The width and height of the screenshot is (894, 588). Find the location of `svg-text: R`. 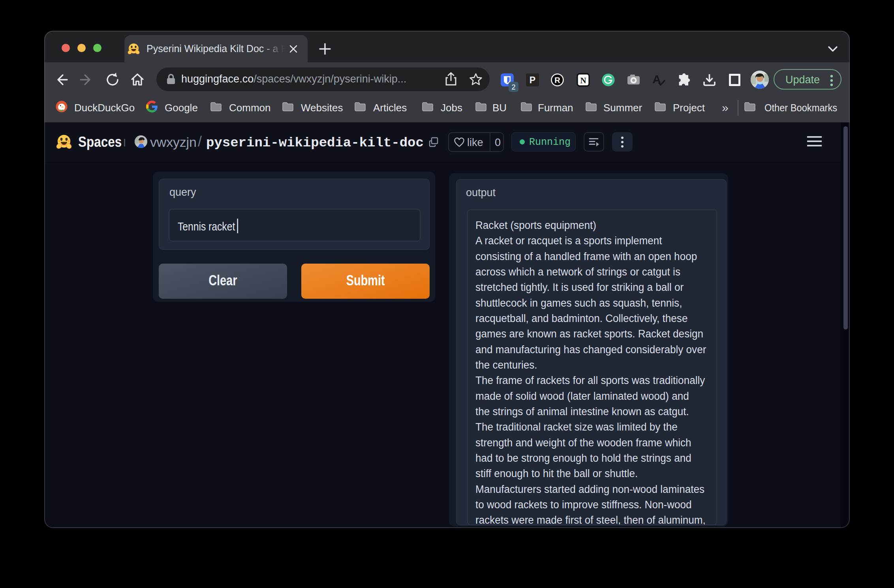

svg-text: R is located at coordinates (558, 80).